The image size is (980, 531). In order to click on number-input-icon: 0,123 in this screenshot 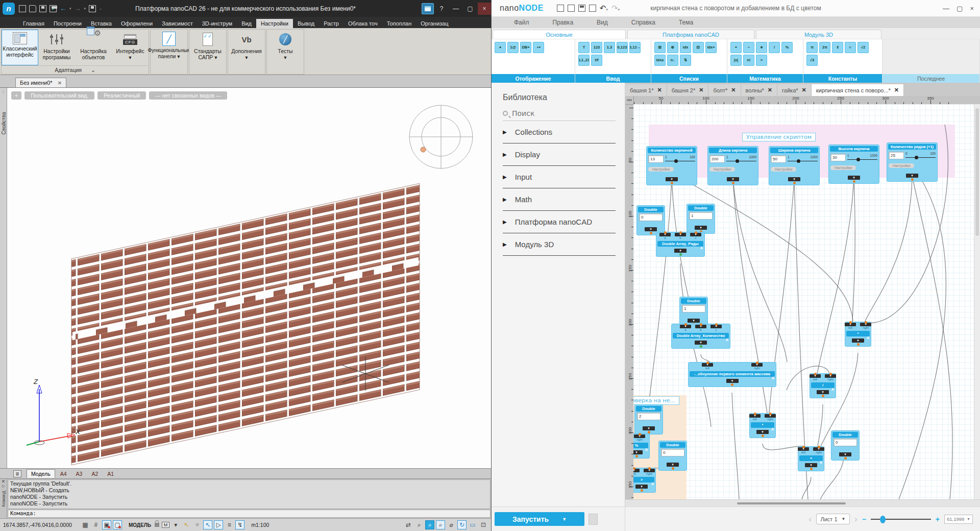, I will do `click(622, 47)`.